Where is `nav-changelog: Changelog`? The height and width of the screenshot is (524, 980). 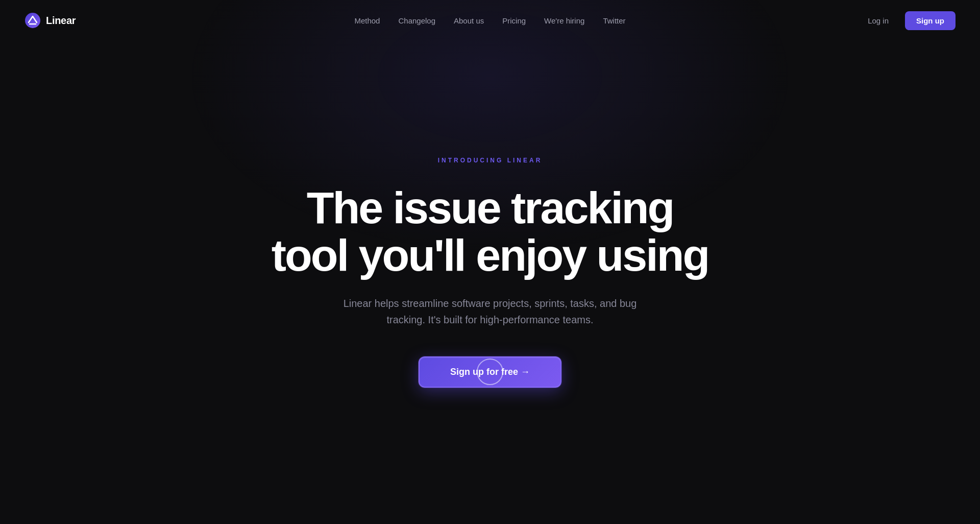
nav-changelog: Changelog is located at coordinates (416, 20).